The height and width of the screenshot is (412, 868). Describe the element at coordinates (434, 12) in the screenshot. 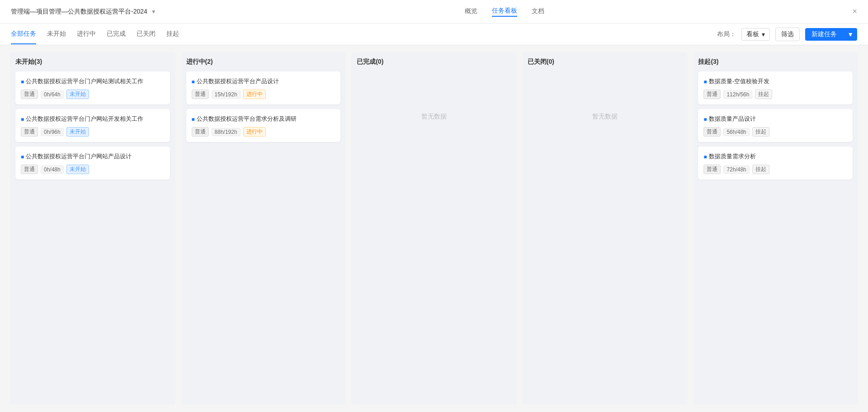

I see `header: 管理端—项目管理—公共数据授权运营平台-2024 ▼ 概览任务看板文档 ×` at that location.